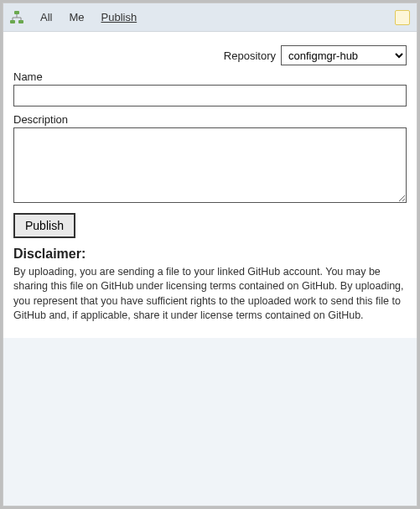 The height and width of the screenshot is (509, 420). What do you see at coordinates (402, 18) in the screenshot?
I see `status-badge` at bounding box center [402, 18].